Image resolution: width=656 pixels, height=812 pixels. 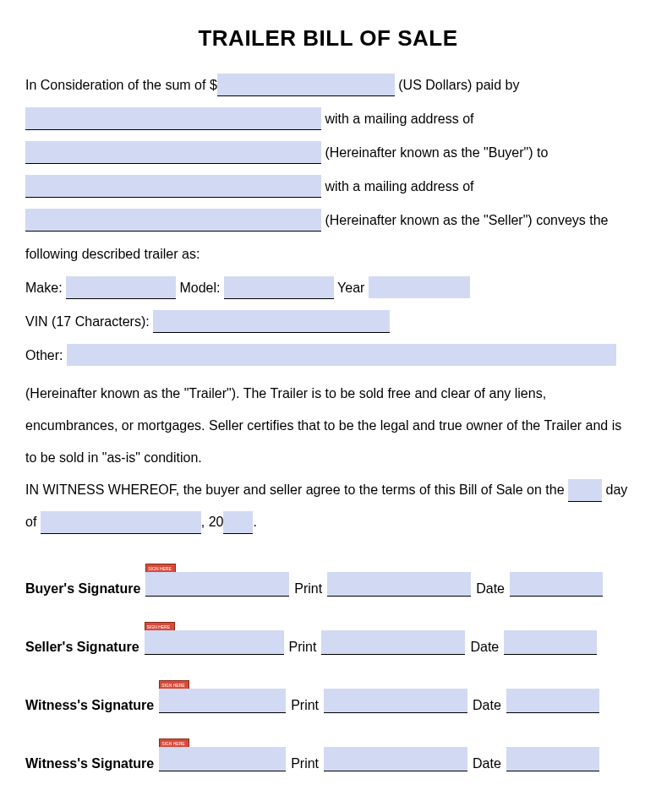 What do you see at coordinates (173, 118) in the screenshot?
I see `field-buyer-name` at bounding box center [173, 118].